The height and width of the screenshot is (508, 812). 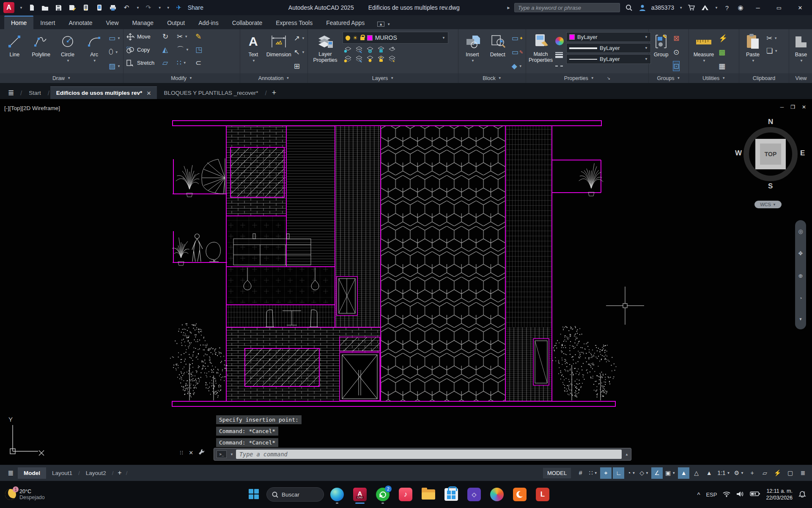 What do you see at coordinates (359, 50) in the screenshot?
I see `layer-isolate-button` at bounding box center [359, 50].